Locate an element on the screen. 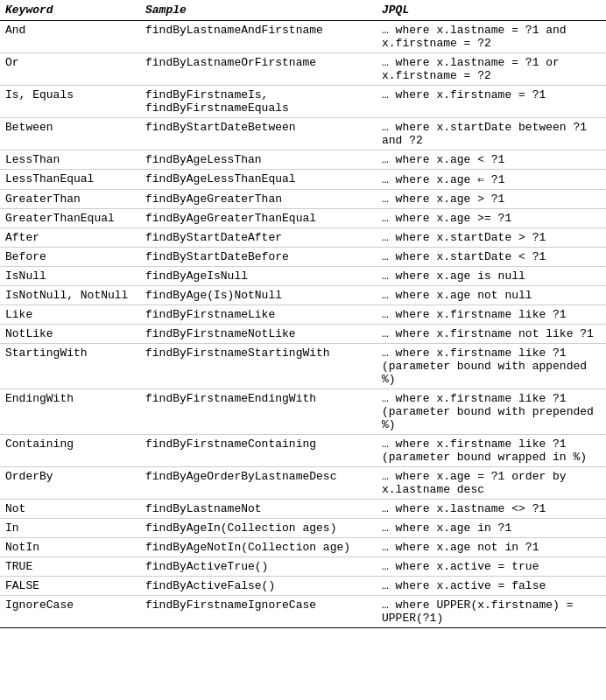 This screenshot has height=700, width=606. jpql-cell: … where x.startDate > ?1 is located at coordinates (491, 238).